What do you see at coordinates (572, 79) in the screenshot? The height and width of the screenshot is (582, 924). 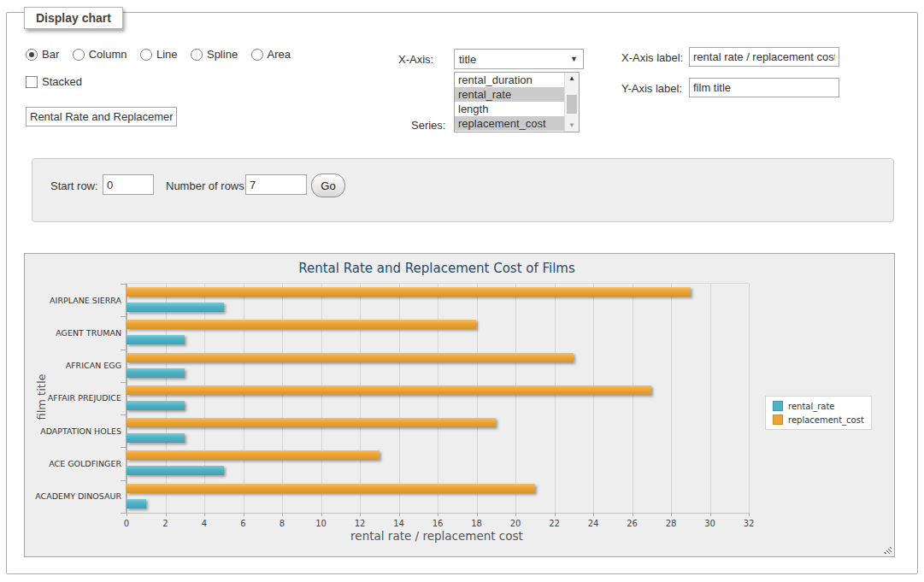 I see `scrollbar-up-arrow-icon: ▲` at bounding box center [572, 79].